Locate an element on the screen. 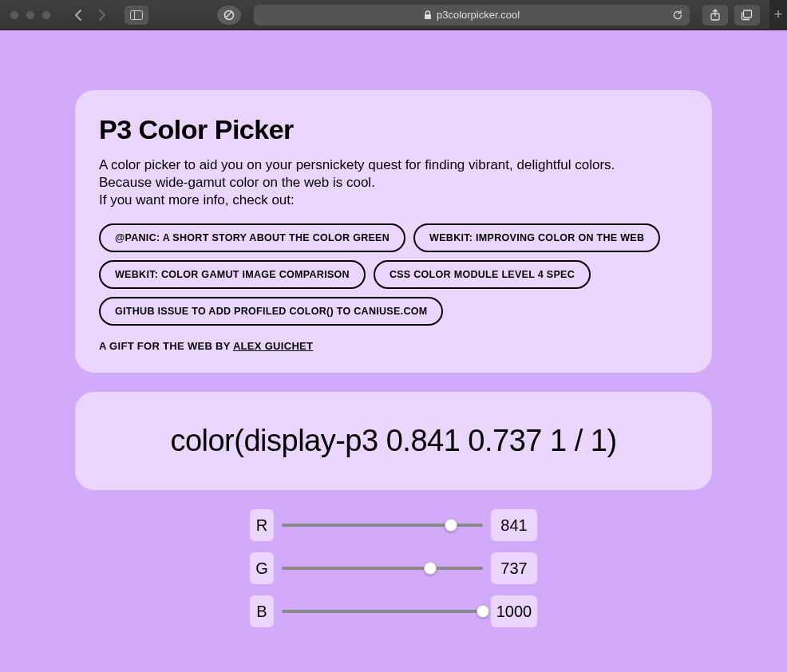 This screenshot has width=787, height=672. browser-toolbar: p3colorpicker.cool + is located at coordinates (394, 15).